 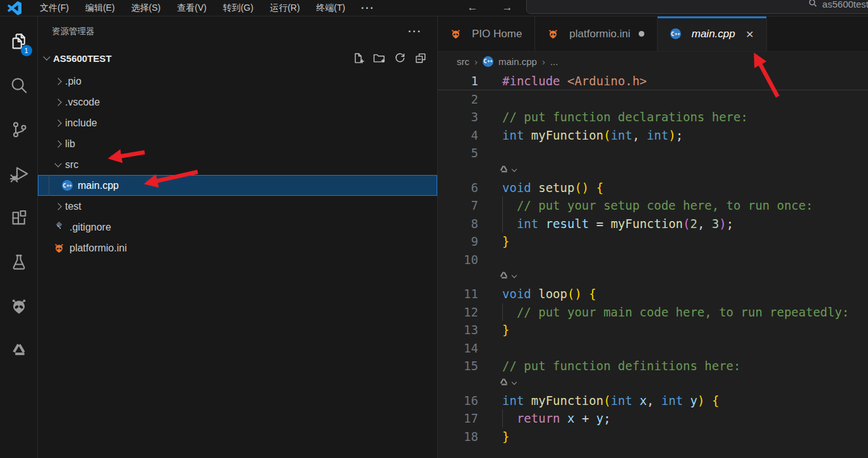 I want to click on menu-item-2: 编辑(E), so click(x=100, y=8).